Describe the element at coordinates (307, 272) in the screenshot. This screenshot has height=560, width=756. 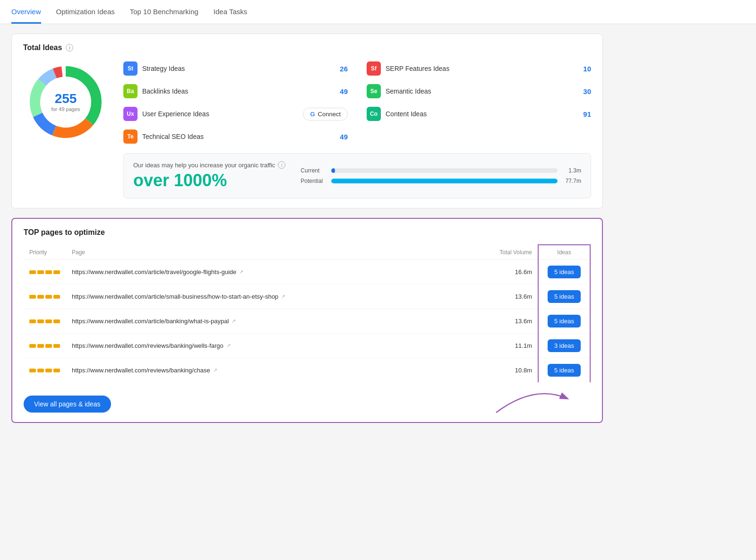
I see `table-row: https://www.nerdwallet.com/article/trave…` at that location.